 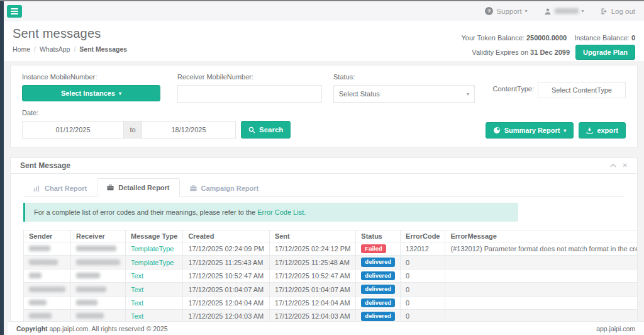 I want to click on export-label: export, so click(x=608, y=130).